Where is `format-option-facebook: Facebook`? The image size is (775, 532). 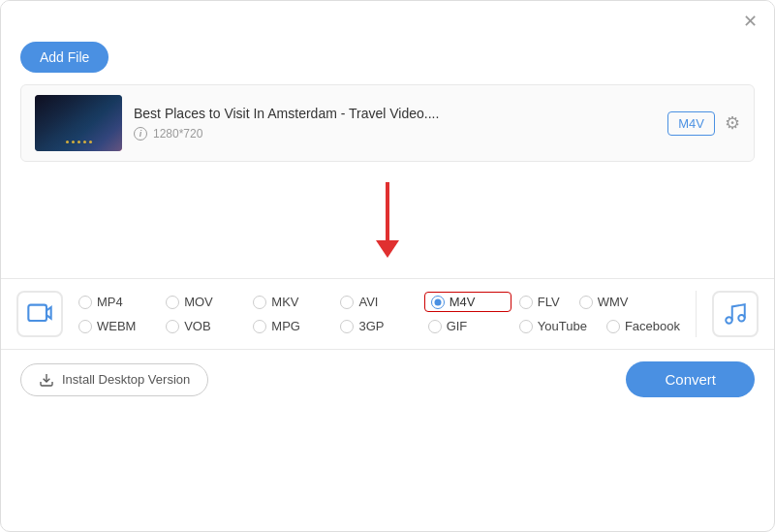
format-option-facebook: Facebook is located at coordinates (643, 326).